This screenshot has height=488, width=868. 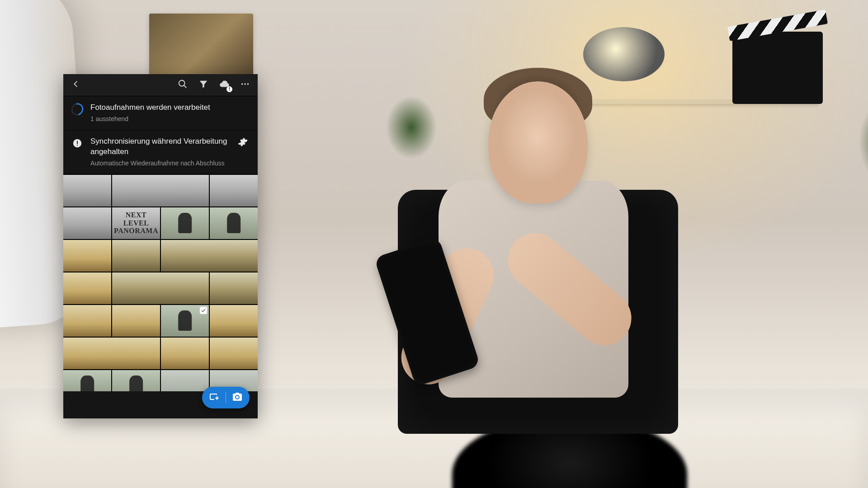 What do you see at coordinates (136, 223) in the screenshot?
I see `thumb-caption: NEXT LEVEL PANORAMA` at bounding box center [136, 223].